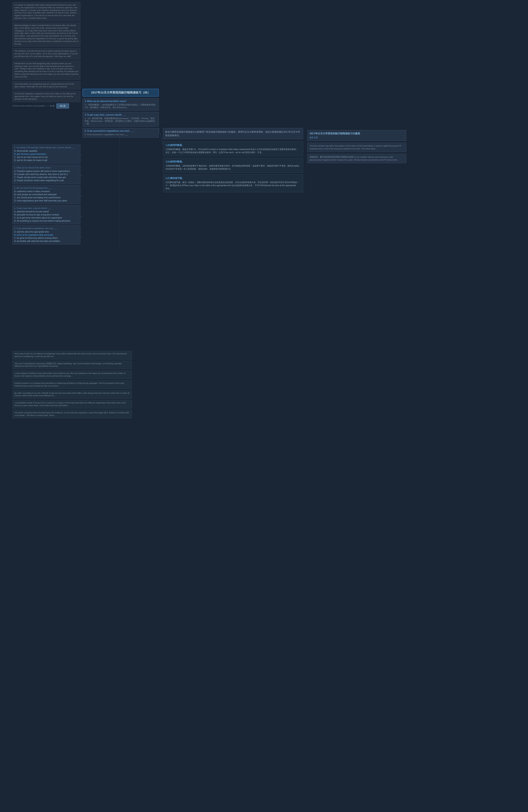  What do you see at coordinates (72, 385) in the screenshot?
I see `bottom-left-passages: How Long Could You Go Without Complainin…` at bounding box center [72, 385].